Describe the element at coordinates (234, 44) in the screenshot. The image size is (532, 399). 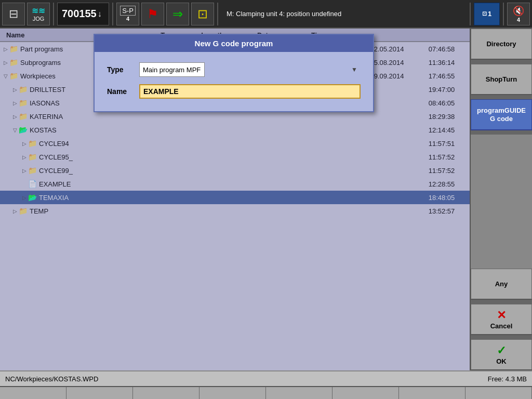
I see `modal-title: New G code program` at that location.